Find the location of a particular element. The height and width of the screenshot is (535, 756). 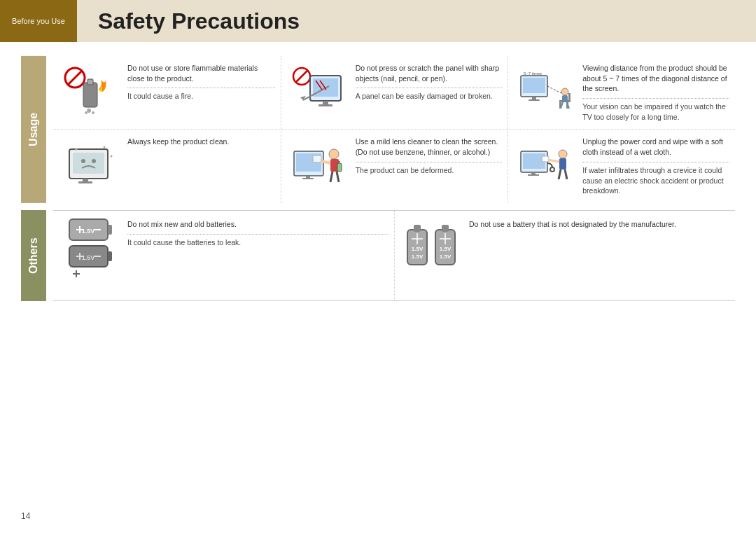

clean-text: Always keep the product clean. is located at coordinates (199, 144).